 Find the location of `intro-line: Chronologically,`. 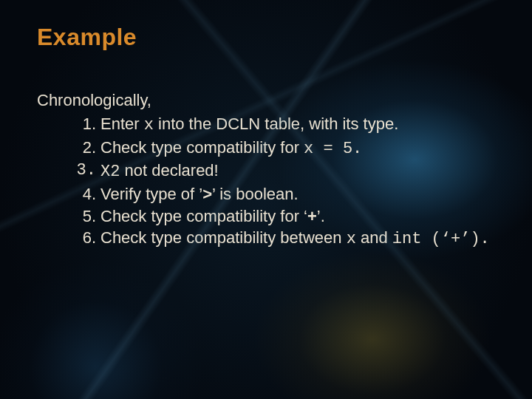

intro-line: Chronologically, is located at coordinates (266, 100).